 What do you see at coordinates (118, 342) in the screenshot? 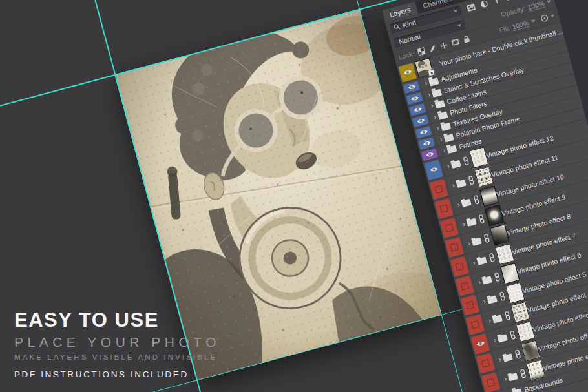
I see `promo-subtitle: PLACE YOUR PHOTO` at bounding box center [118, 342].